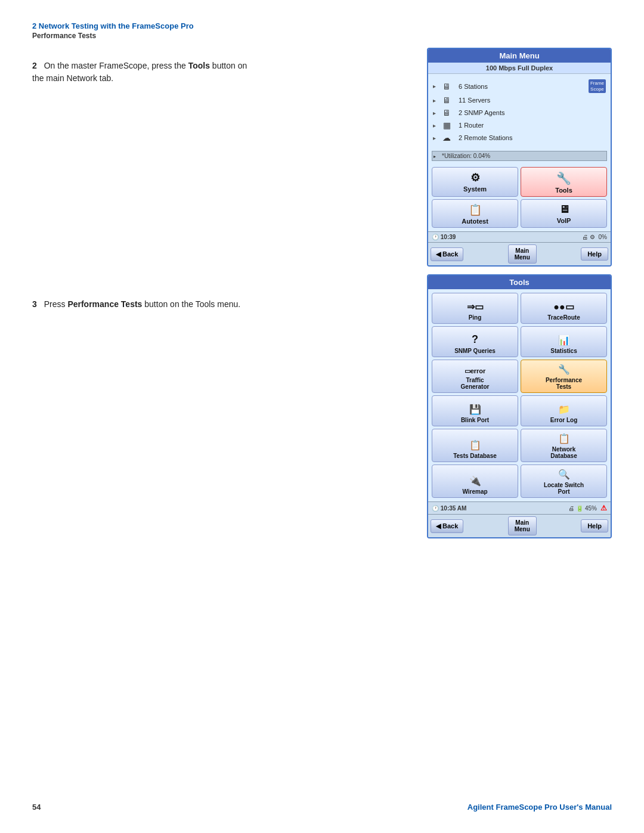 The width and height of the screenshot is (644, 833). Describe the element at coordinates (603, 508) in the screenshot. I see `alert-icon: ⚠` at that location.